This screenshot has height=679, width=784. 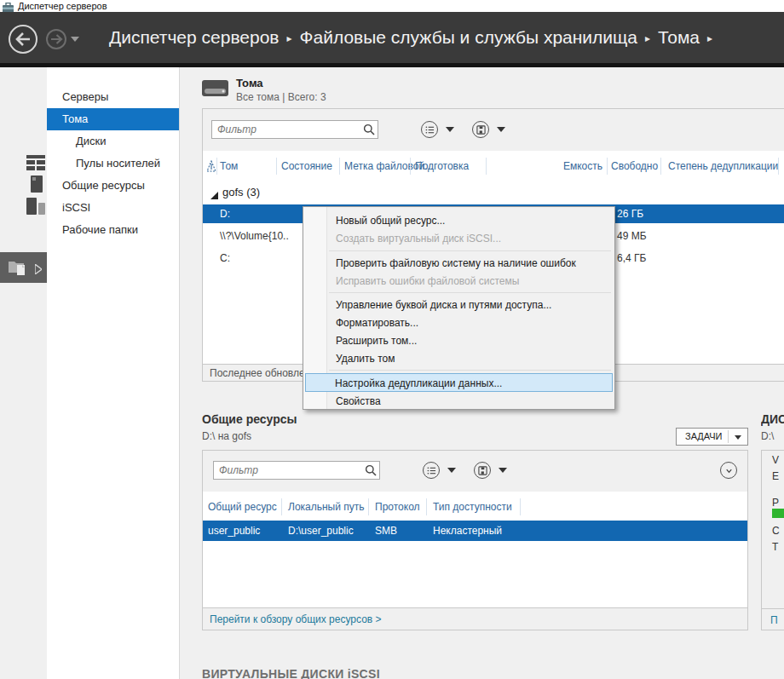 What do you see at coordinates (634, 166) in the screenshot?
I see `column-header-free: Свободно` at bounding box center [634, 166].